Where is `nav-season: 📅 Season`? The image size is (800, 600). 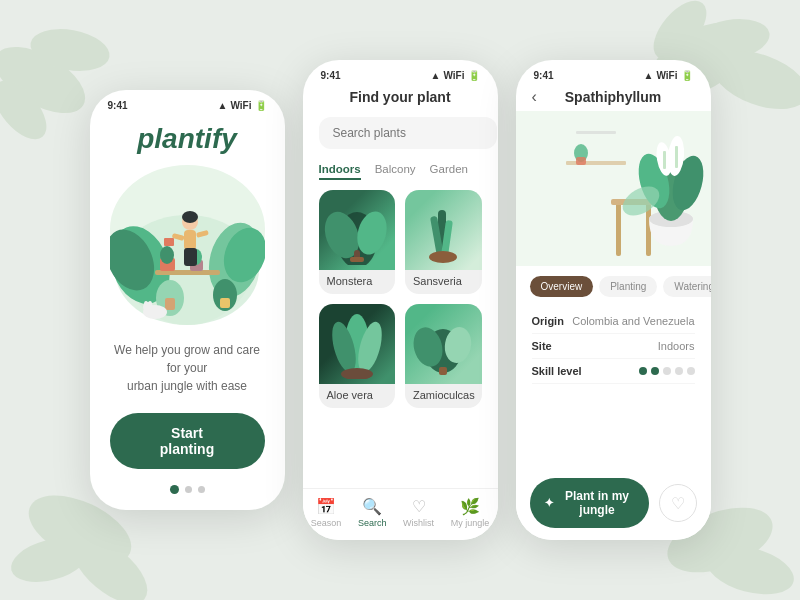 nav-season: 📅 Season is located at coordinates (326, 512).